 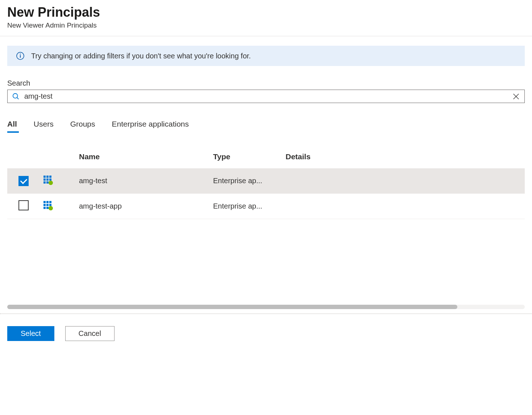 I want to click on column-header-name: Name, so click(x=143, y=158).